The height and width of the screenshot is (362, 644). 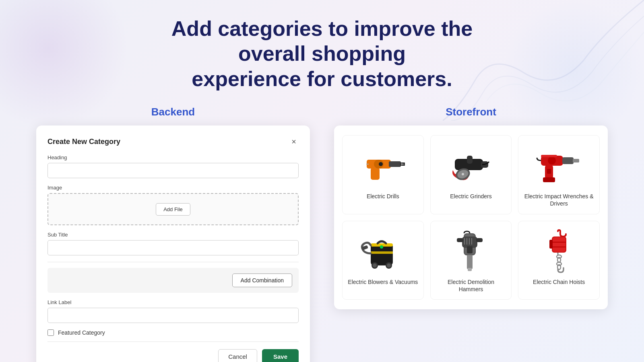 What do you see at coordinates (471, 175) in the screenshot?
I see `category-item-grinders: Electric Grinders` at bounding box center [471, 175].